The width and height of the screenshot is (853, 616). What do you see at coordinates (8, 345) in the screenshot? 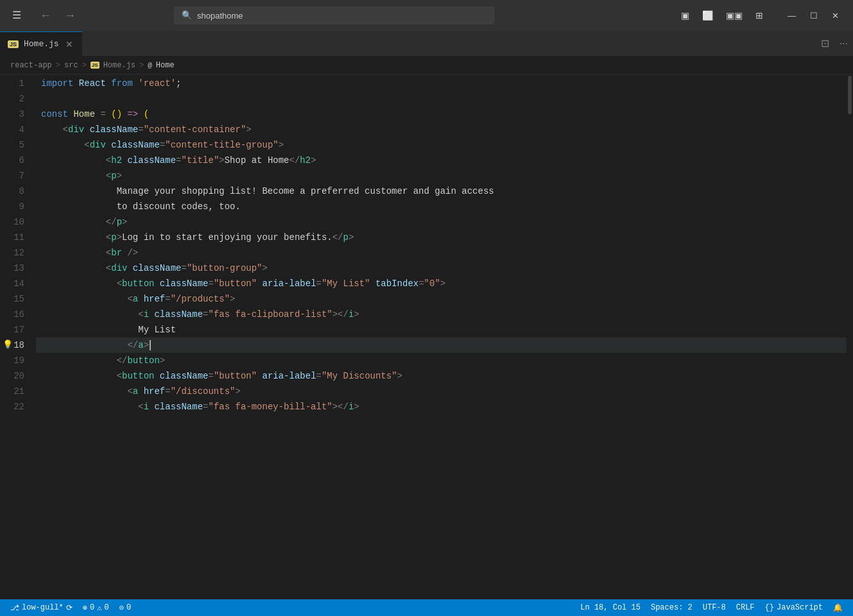
I see `lightbulb-icon: 💡` at bounding box center [8, 345].